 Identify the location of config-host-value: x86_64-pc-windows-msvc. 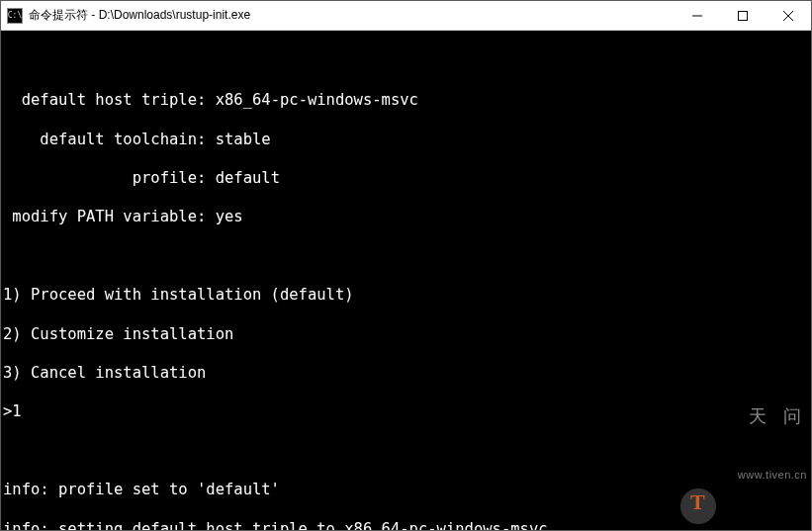
(316, 100).